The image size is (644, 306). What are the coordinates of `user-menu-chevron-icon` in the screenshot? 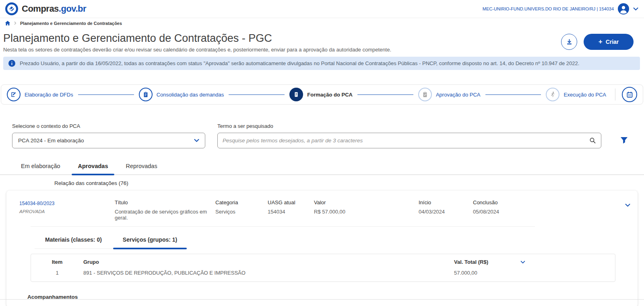 It's located at (636, 9).